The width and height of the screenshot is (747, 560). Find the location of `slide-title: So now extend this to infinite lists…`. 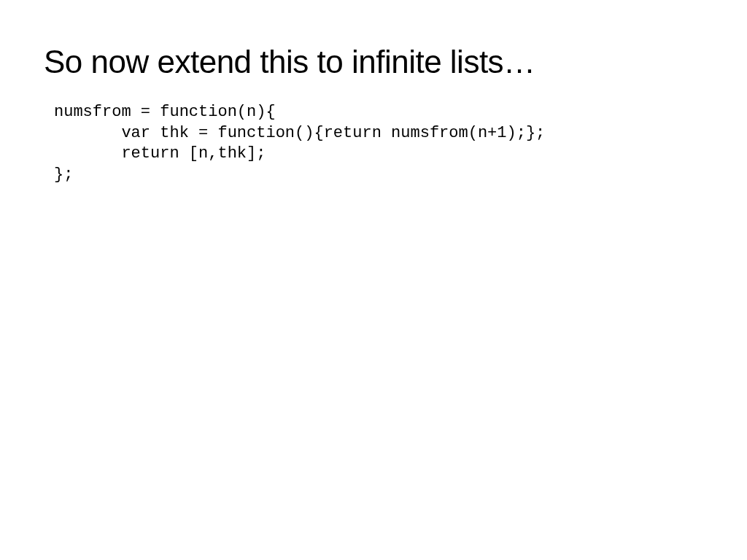

slide-title: So now extend this to infinite lists… is located at coordinates (374, 62).